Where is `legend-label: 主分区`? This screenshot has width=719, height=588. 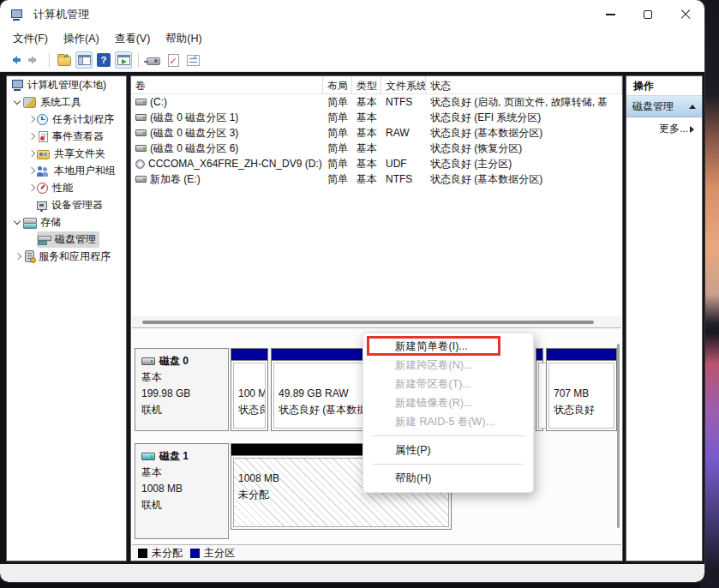
legend-label: 主分区 is located at coordinates (219, 554).